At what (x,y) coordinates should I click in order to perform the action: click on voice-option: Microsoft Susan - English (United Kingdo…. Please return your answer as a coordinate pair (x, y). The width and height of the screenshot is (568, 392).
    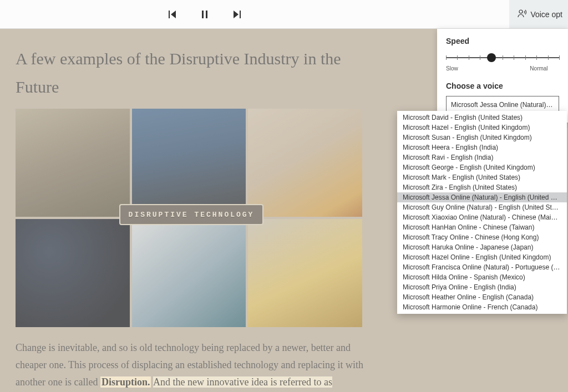
    Looking at the image, I should click on (482, 138).